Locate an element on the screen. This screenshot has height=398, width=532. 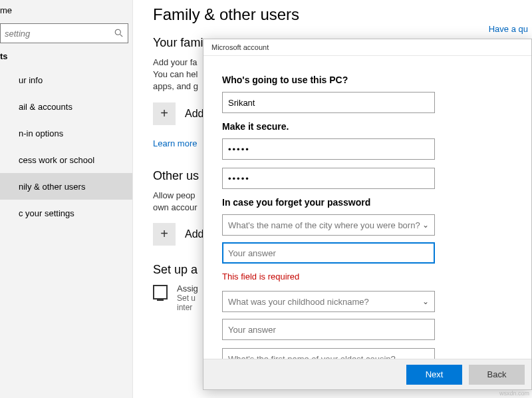
sidebar-item-family-users: nily & other users is located at coordinates (66, 186).